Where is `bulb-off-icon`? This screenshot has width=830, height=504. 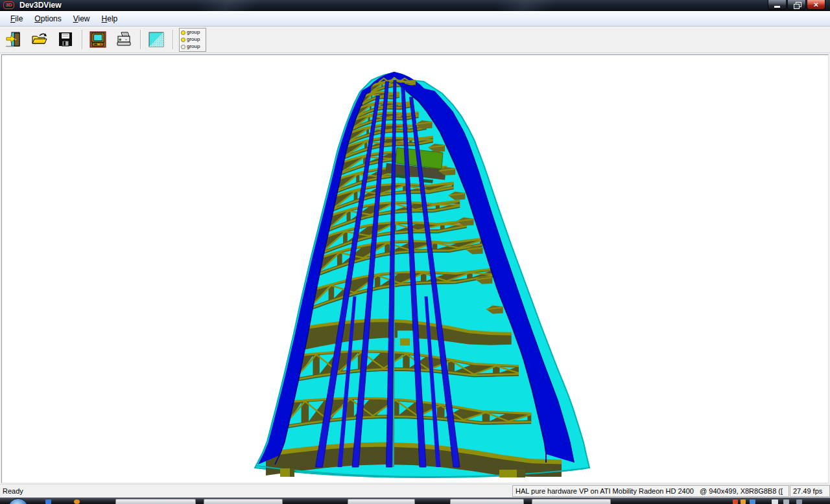 bulb-off-icon is located at coordinates (183, 47).